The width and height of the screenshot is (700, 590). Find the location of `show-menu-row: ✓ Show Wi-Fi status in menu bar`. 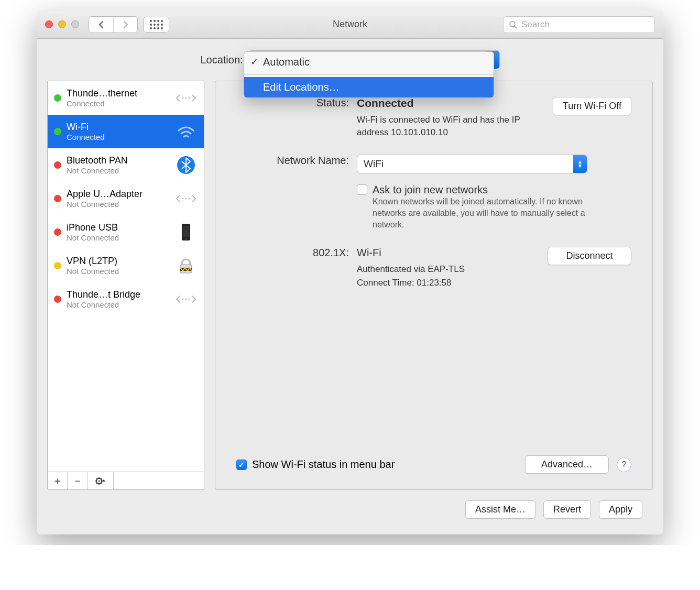

show-menu-row: ✓ Show Wi-Fi status in menu bar is located at coordinates (315, 464).